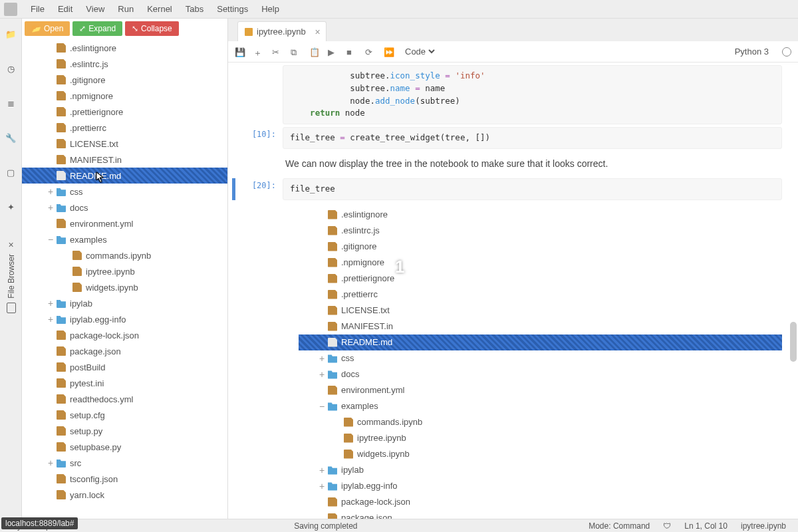 This screenshot has width=798, height=532. What do you see at coordinates (11, 138) in the screenshot?
I see `build-icon: 🔧` at bounding box center [11, 138].